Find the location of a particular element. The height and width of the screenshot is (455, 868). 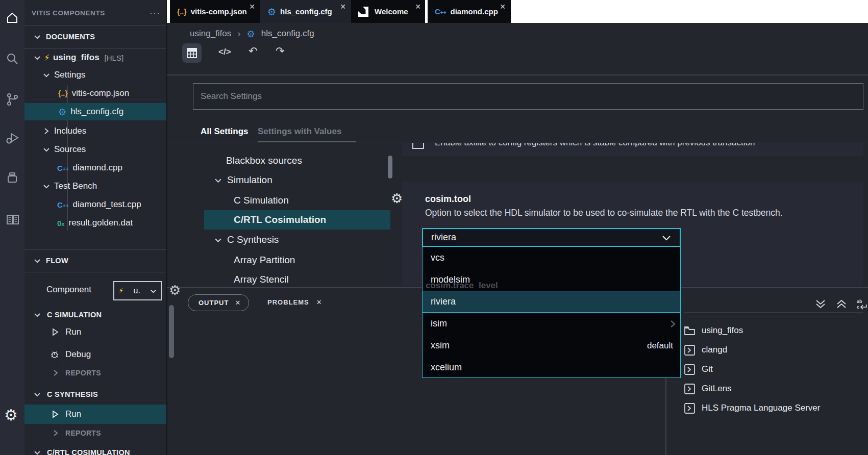

tree-item-test-bench: Test Bench is located at coordinates (96, 186).